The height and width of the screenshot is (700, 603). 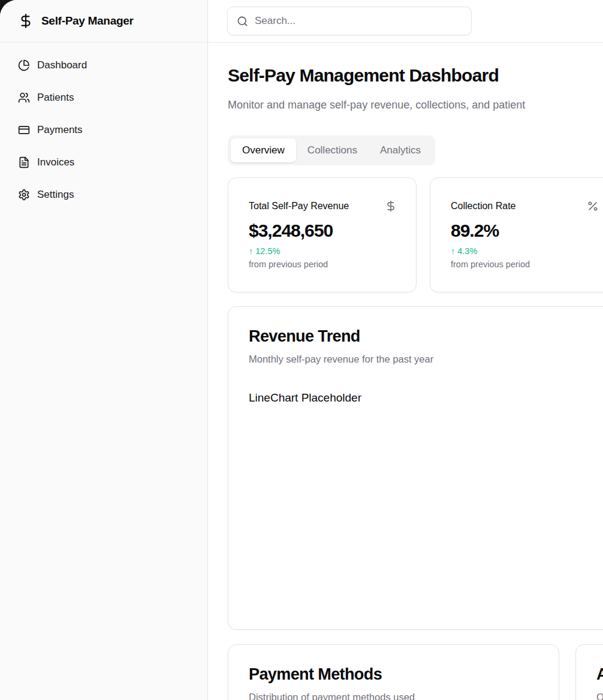 I want to click on payment-methods-description: Distribution of payment methods used, so click(x=393, y=696).